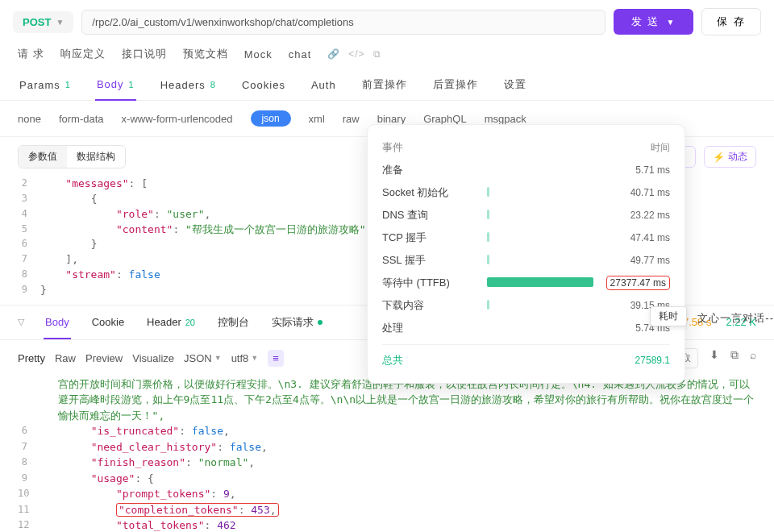 This screenshot has width=774, height=532. I want to click on nav-api-desc: 接口说明, so click(144, 54).